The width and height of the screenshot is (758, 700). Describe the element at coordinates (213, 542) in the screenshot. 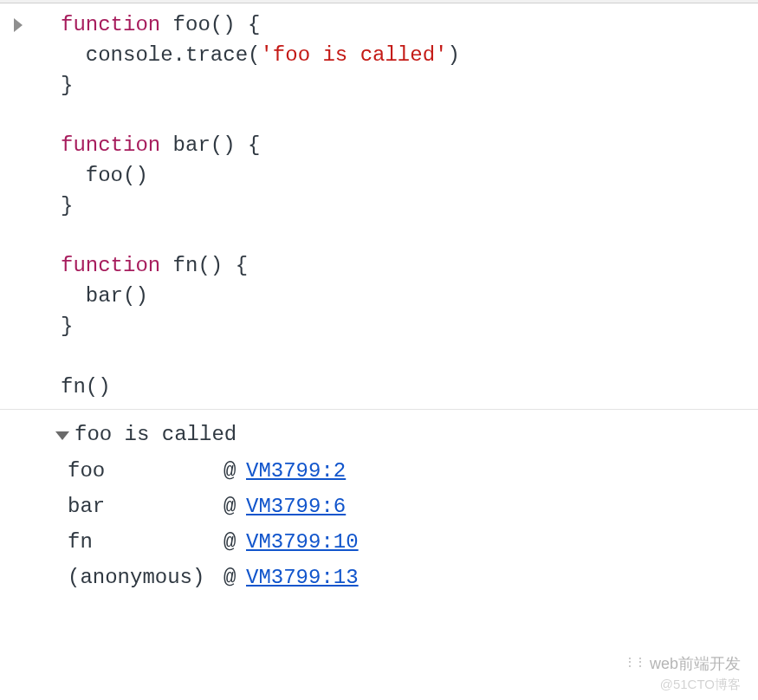

I see `stack-frame: fn @ VM3799:10` at that location.